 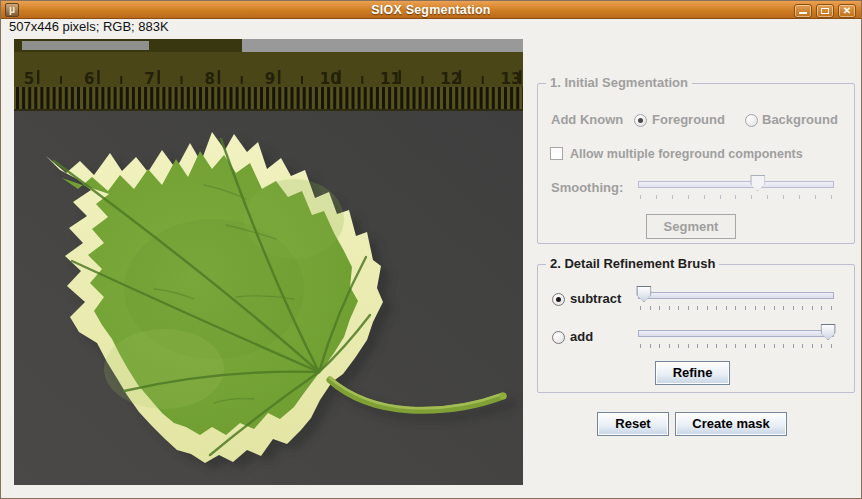 I want to click on svg-text: 11, so click(x=390, y=79).